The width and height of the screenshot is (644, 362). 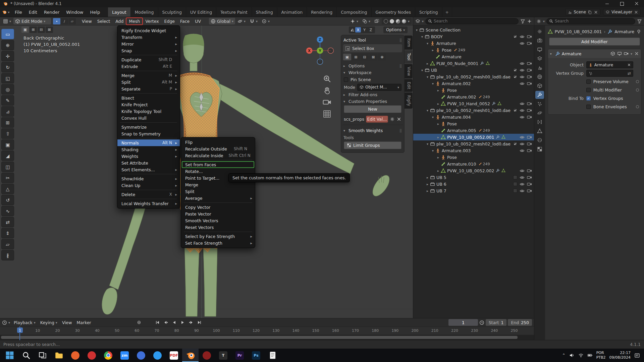 What do you see at coordinates (629, 65) in the screenshot?
I see `clear-object-icon` at bounding box center [629, 65].